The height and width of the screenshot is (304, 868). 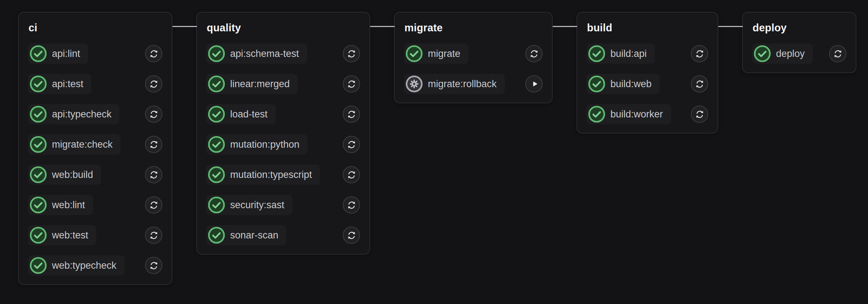 What do you see at coordinates (283, 144) in the screenshot?
I see `job-row: mutation:python` at bounding box center [283, 144].